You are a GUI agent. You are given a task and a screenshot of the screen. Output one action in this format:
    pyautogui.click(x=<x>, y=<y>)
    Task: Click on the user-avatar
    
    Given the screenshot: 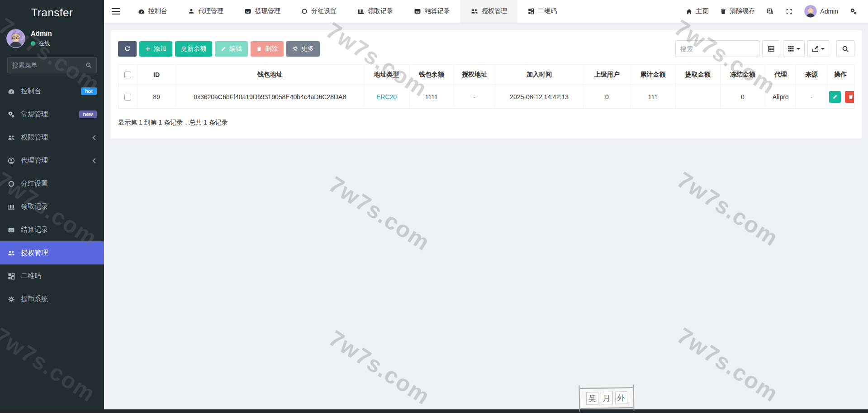 What is the action you would take?
    pyautogui.click(x=16, y=38)
    